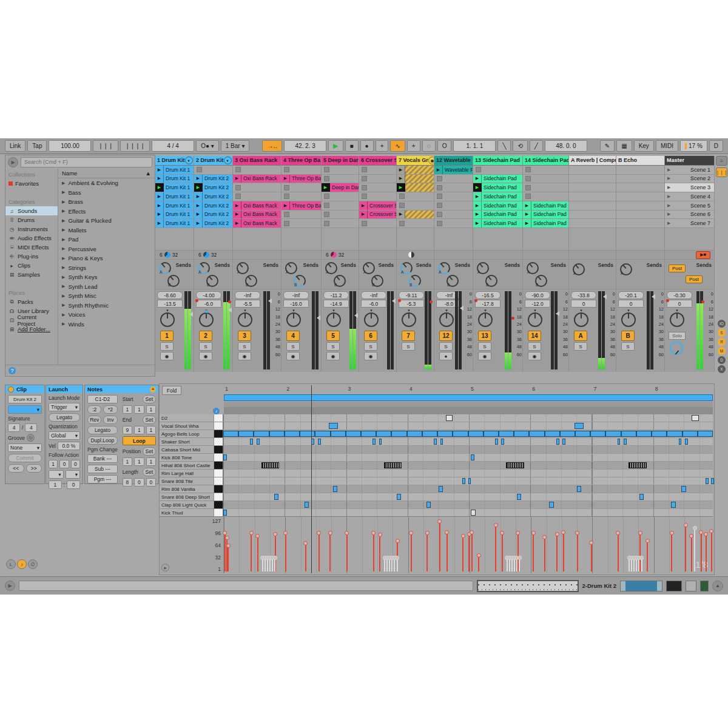 This screenshot has width=728, height=728. I want to click on follow-chance-a-field: 1, so click(55, 485).